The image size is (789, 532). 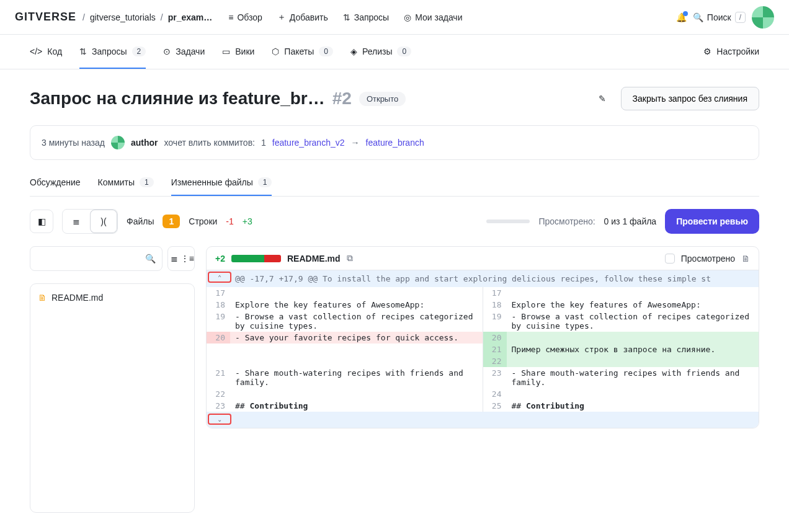 I want to click on pr-title: Запрос на слияние из feature_br…, so click(x=177, y=99).